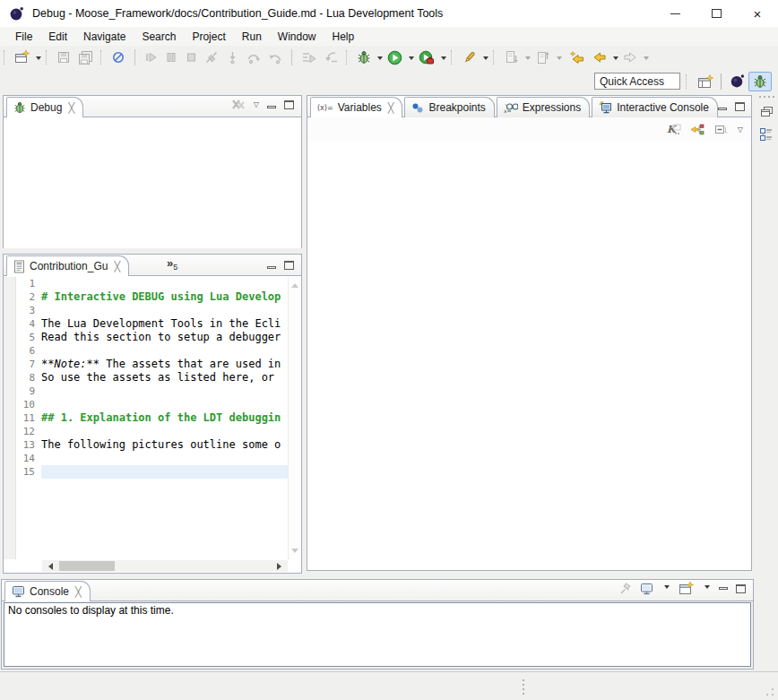  What do you see at coordinates (233, 57) in the screenshot?
I see `step-into-button` at bounding box center [233, 57].